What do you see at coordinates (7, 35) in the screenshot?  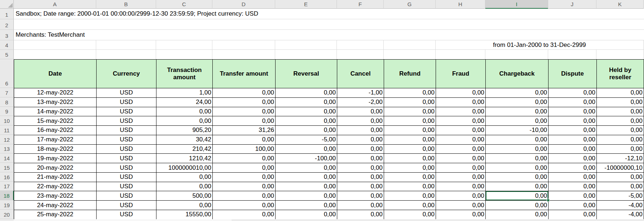 I see `row-header-3: 3` at bounding box center [7, 35].